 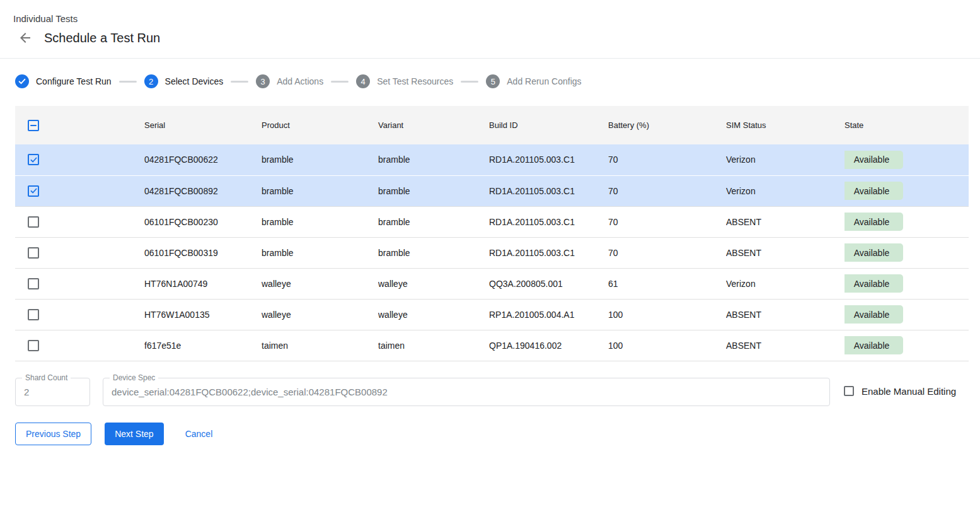 What do you see at coordinates (22, 81) in the screenshot?
I see `step-complete-check-icon` at bounding box center [22, 81].